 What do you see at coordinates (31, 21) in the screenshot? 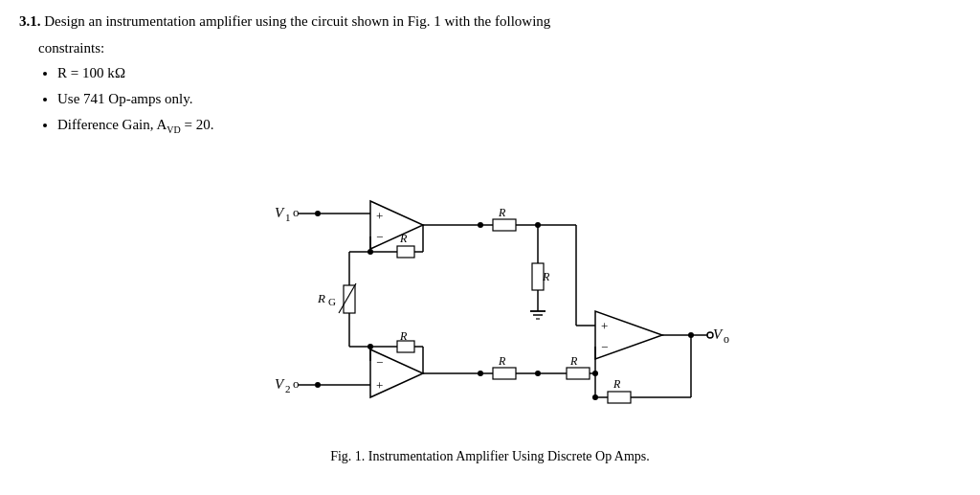
I see `problem-number: 3.1.` at bounding box center [31, 21].